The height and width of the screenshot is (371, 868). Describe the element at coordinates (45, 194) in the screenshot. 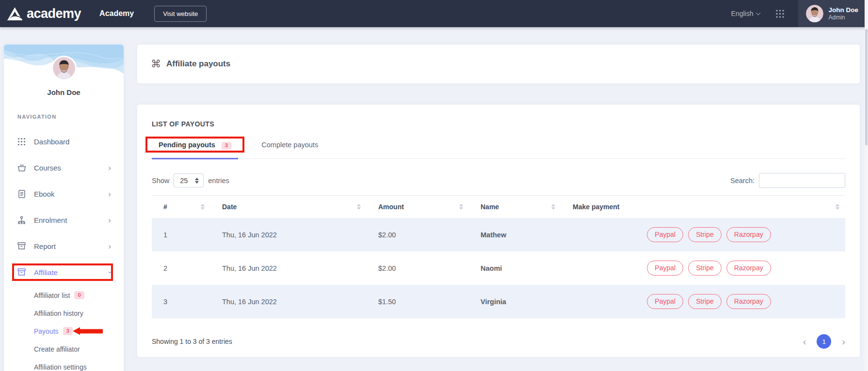

I see `sidebar-item-label: Ebook` at that location.